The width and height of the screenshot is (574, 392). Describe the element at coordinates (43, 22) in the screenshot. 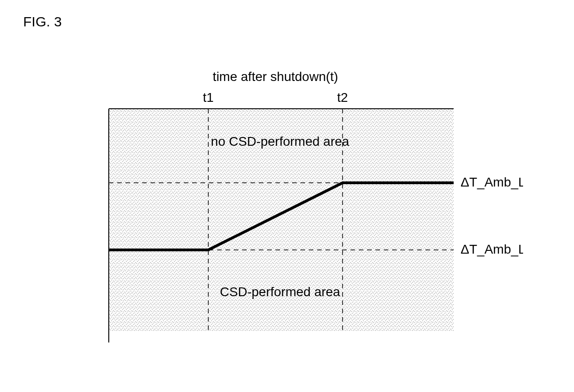

I see `figure-label: FIG. 3` at that location.